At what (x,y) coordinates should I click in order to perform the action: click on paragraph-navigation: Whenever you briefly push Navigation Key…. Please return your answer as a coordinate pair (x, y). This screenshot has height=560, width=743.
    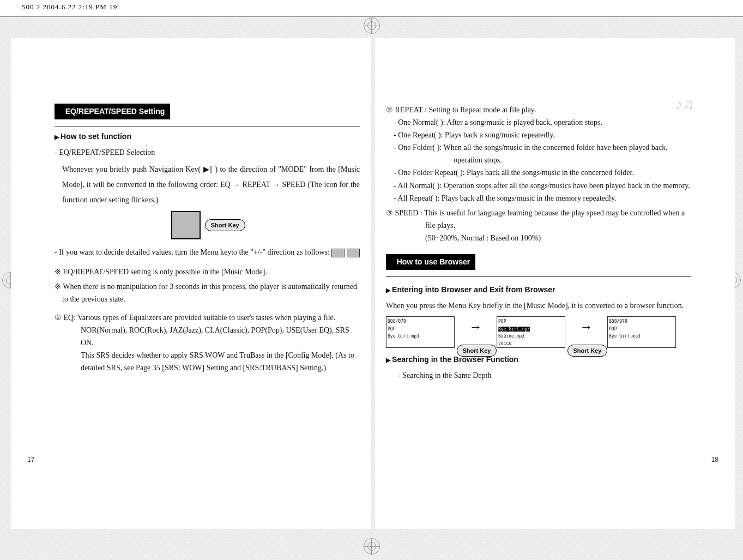
    Looking at the image, I should click on (207, 185).